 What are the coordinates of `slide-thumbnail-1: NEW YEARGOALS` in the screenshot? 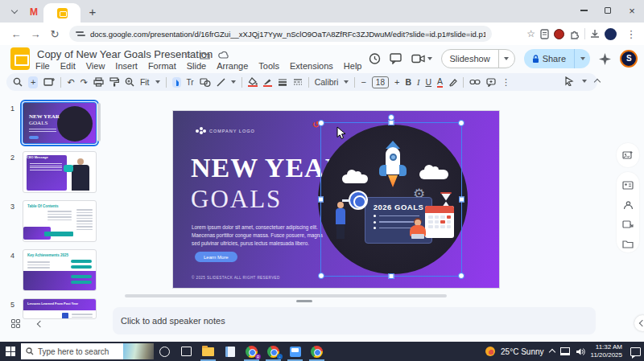 It's located at (60, 123).